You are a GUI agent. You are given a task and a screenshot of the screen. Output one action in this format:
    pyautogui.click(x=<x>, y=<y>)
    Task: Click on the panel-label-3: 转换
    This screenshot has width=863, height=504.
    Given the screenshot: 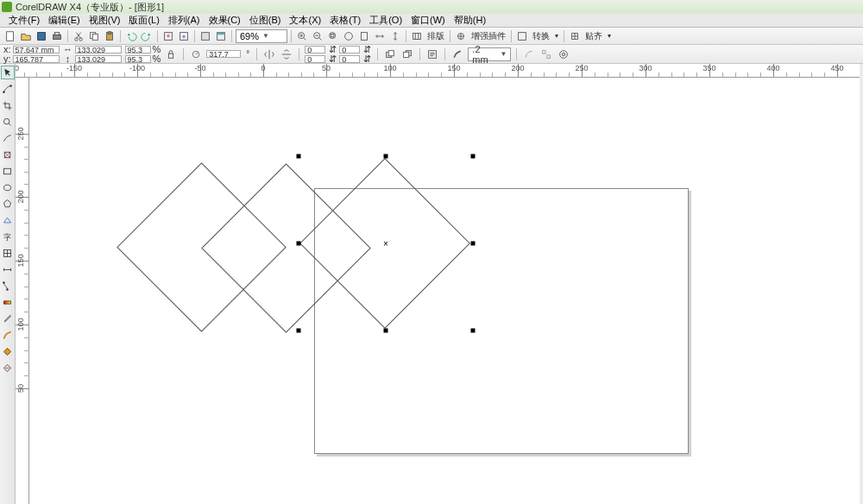 What is the action you would take?
    pyautogui.click(x=541, y=36)
    